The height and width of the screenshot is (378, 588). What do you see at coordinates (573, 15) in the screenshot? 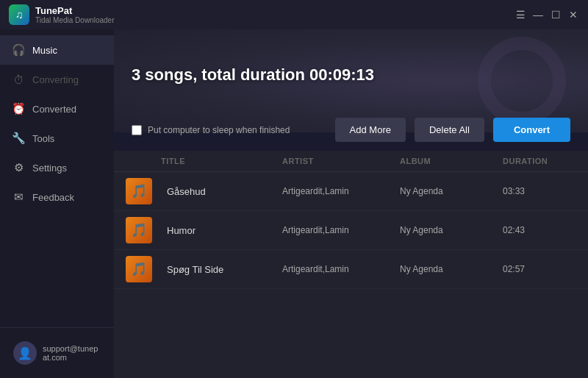
I see `close-button: ✕` at bounding box center [573, 15].